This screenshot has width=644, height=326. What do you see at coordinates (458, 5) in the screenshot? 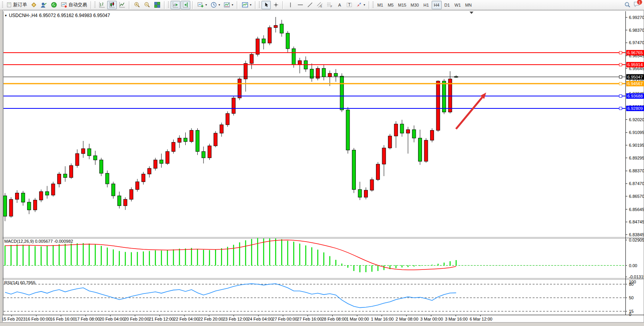
I see `timeframe-w1-button: W1` at bounding box center [458, 5].